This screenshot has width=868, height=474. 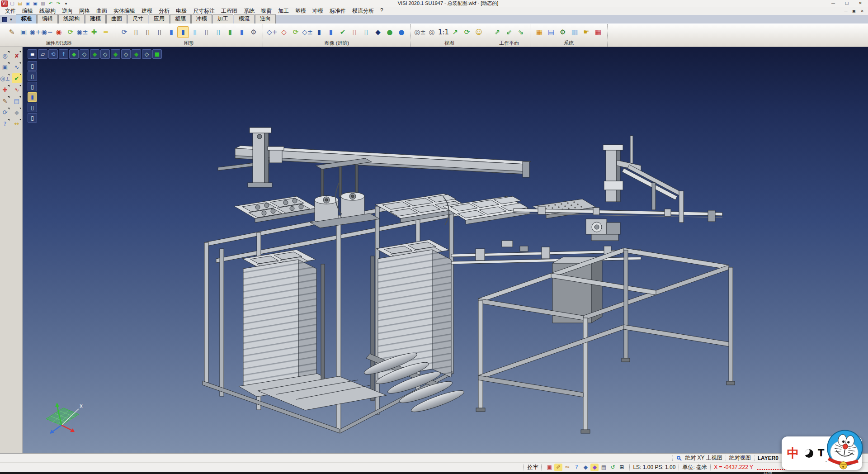 What do you see at coordinates (539, 32) in the screenshot?
I see `color-table-icon: ▦` at bounding box center [539, 32].